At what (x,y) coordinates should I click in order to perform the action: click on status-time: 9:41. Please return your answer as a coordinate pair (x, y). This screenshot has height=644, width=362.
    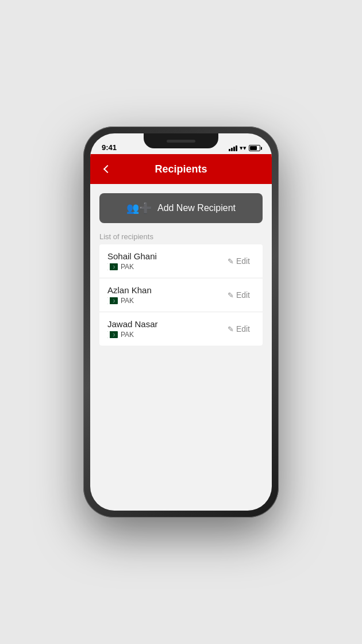
    Looking at the image, I should click on (109, 147).